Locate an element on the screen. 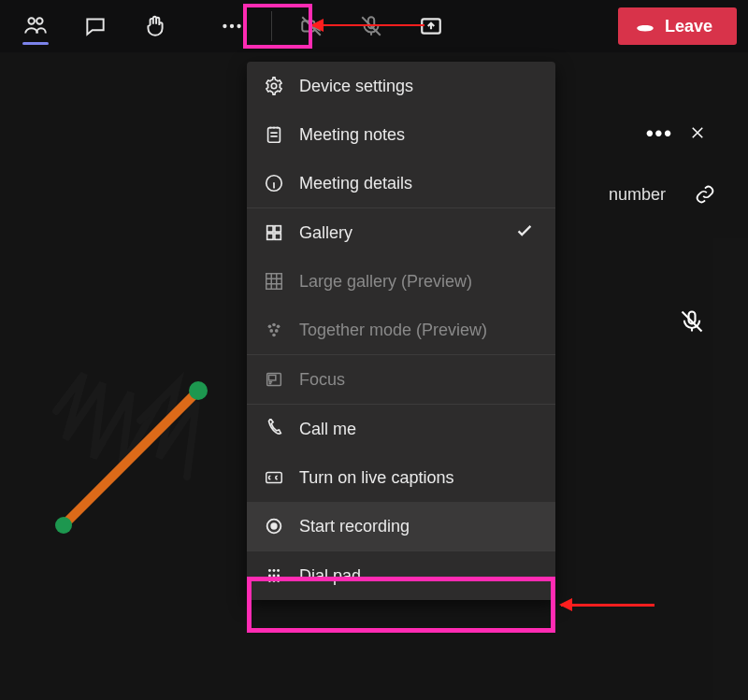 Image resolution: width=748 pixels, height=700 pixels. menu-label: Meeting notes is located at coordinates (352, 135).